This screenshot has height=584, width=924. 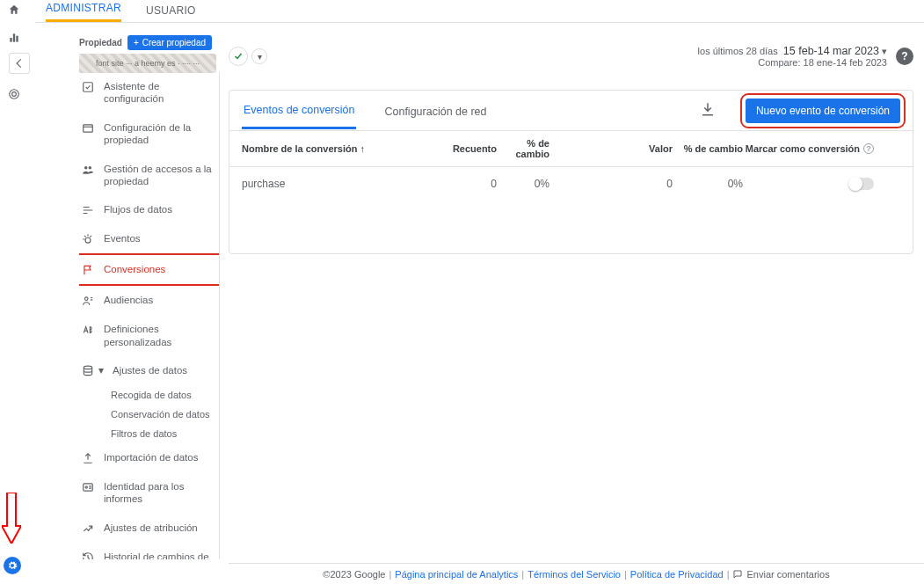 What do you see at coordinates (149, 301) in the screenshot?
I see `menu-audiences: Audiencias` at bounding box center [149, 301].